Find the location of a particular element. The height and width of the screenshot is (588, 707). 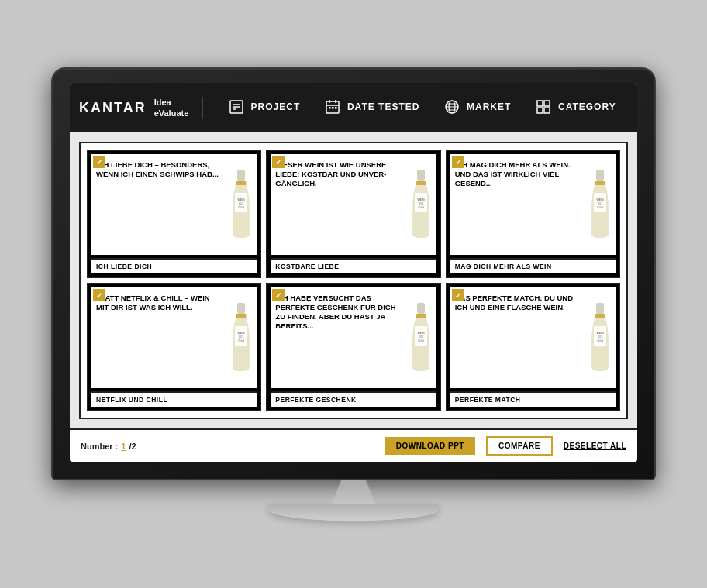

table-row: ICH HABE VERSUCHT DAS PERFEKTE GESCHENK … is located at coordinates (354, 347).